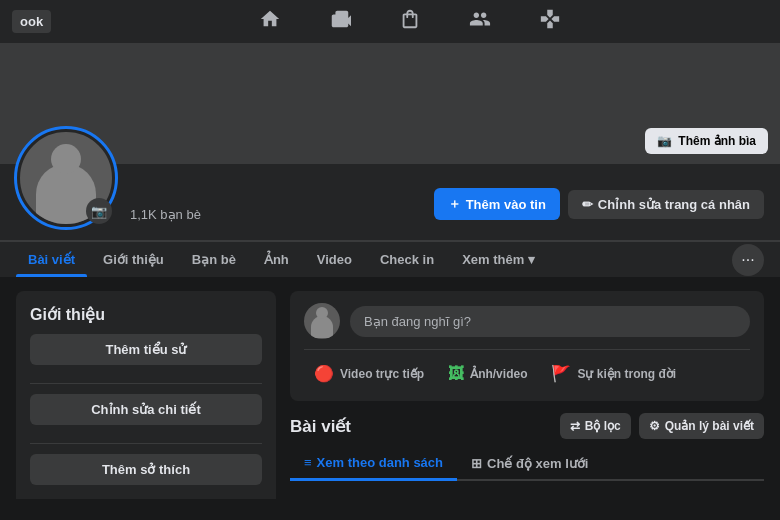  I want to click on photo-video-button: 🖼 Ảnh/video, so click(488, 374).